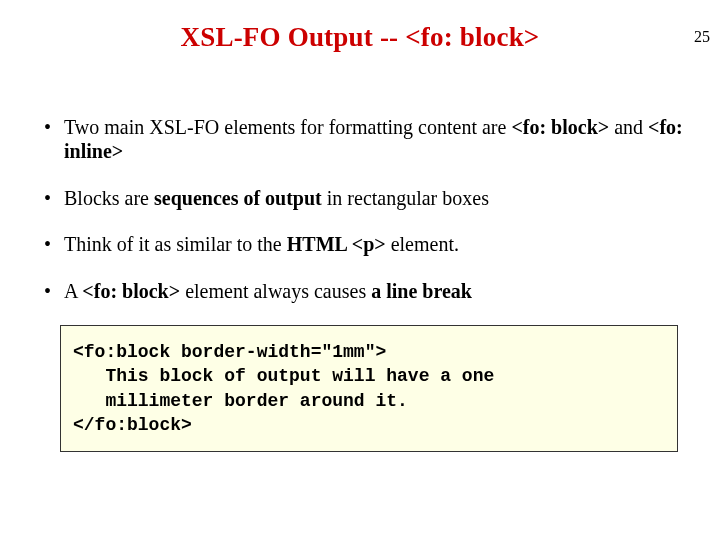 This screenshot has width=720, height=540. I want to click on slide-title: XSL-FO Output -- <fo: block>, so click(360, 38).